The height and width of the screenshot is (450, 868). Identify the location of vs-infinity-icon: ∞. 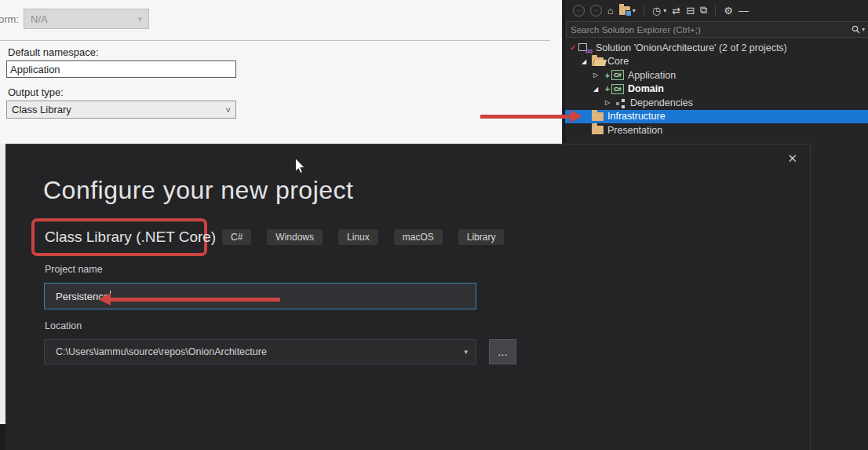
(589, 50).